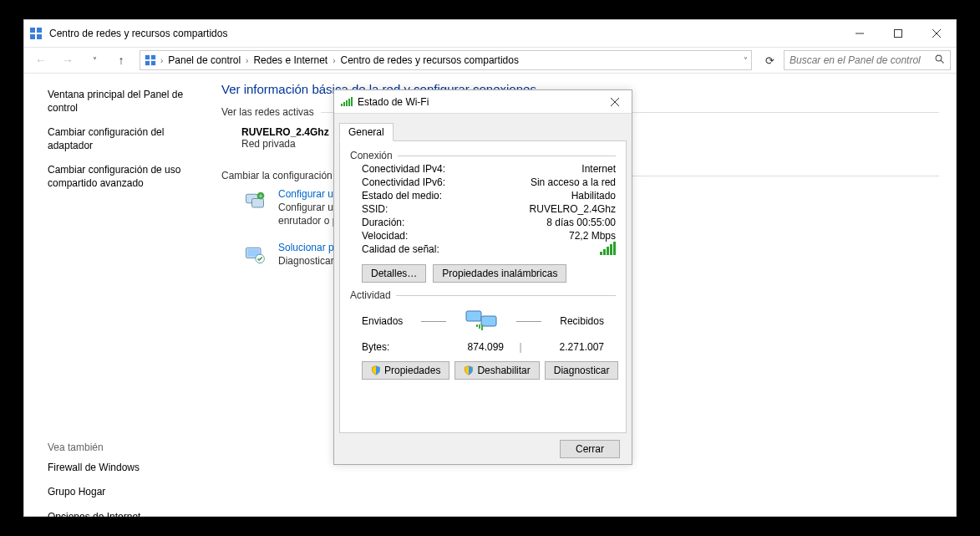  I want to click on details-button: Detalles…, so click(394, 273).